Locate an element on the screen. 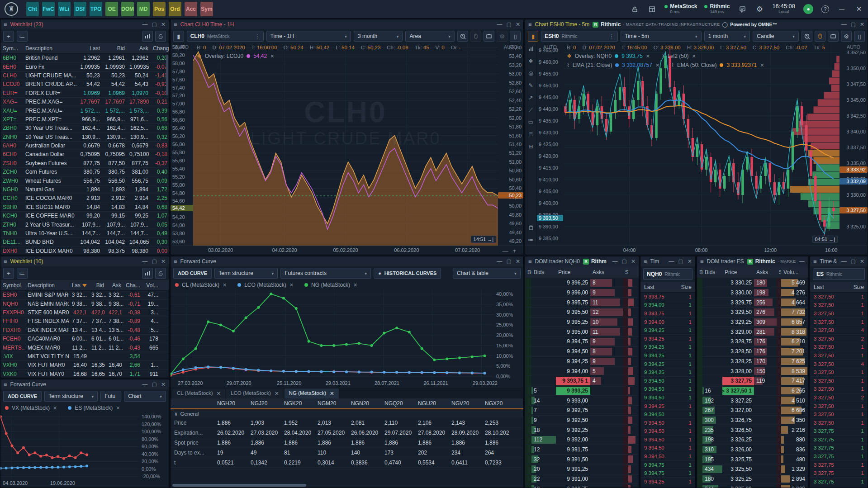  watchlist-row-FCEH0: FCEH0CAC40MAR06 00...6 01...6 01...-0,46… is located at coordinates (85, 339).